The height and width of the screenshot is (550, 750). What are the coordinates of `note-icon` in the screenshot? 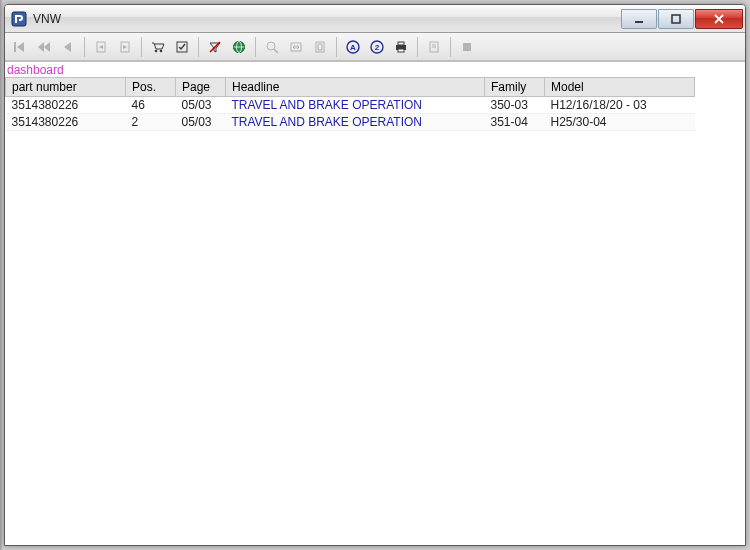 It's located at (434, 47).